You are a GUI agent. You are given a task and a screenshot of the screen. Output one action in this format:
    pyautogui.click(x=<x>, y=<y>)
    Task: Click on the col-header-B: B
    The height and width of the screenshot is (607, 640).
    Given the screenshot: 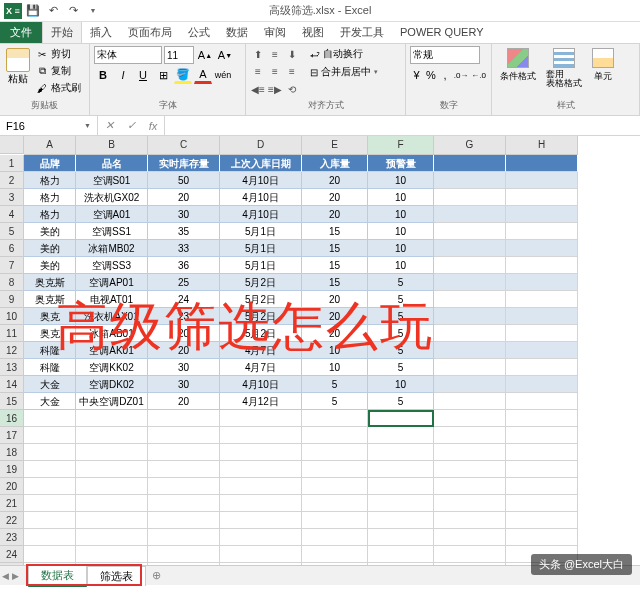 What is the action you would take?
    pyautogui.click(x=112, y=146)
    